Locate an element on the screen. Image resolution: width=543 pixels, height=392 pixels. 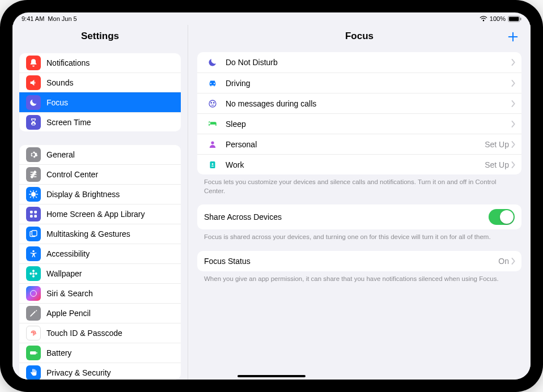
focus-row-label: Work is located at coordinates (355, 165).